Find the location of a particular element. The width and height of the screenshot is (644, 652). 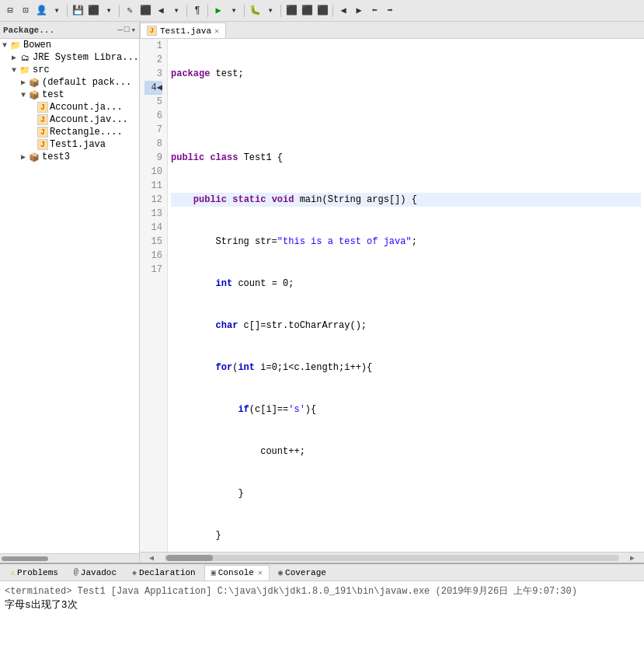

editor-tab-test1: J Test1.java ✕ is located at coordinates (183, 30).